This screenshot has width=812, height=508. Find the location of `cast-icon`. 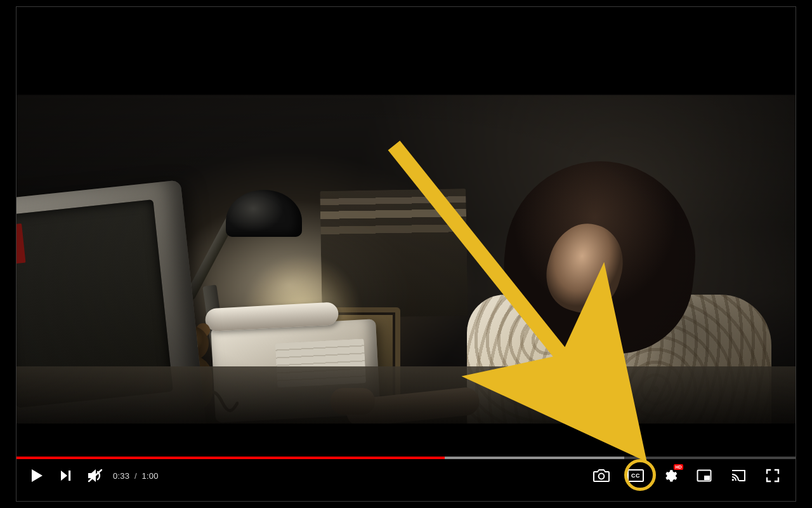

cast-icon is located at coordinates (738, 476).